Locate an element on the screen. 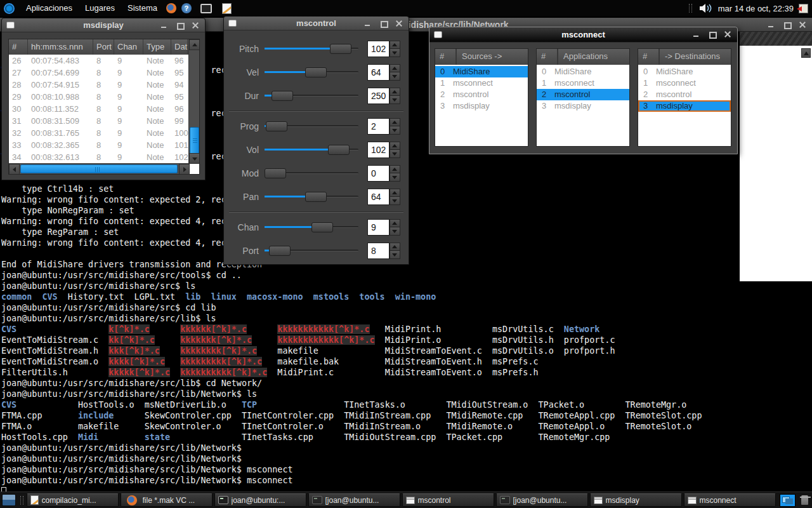 Image resolution: width=812 pixels, height=508 pixels. event-row: 3200:08:31.76589Note100 is located at coordinates (104, 133).